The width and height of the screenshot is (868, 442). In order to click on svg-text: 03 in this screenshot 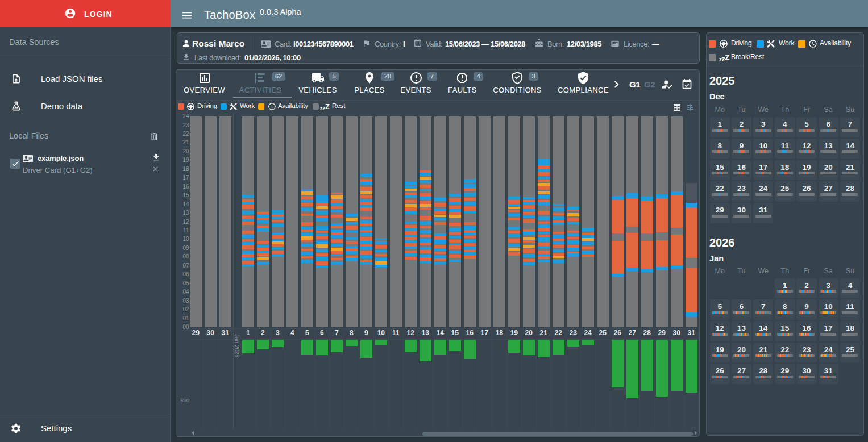, I will do `click(186, 301)`.